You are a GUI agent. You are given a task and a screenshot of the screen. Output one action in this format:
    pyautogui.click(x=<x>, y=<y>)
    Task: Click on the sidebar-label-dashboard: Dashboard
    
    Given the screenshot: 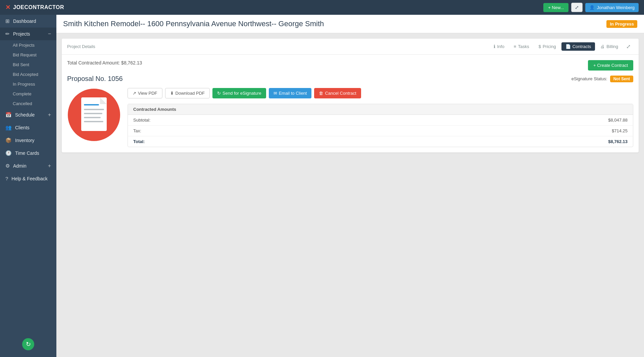 What is the action you would take?
    pyautogui.click(x=25, y=21)
    